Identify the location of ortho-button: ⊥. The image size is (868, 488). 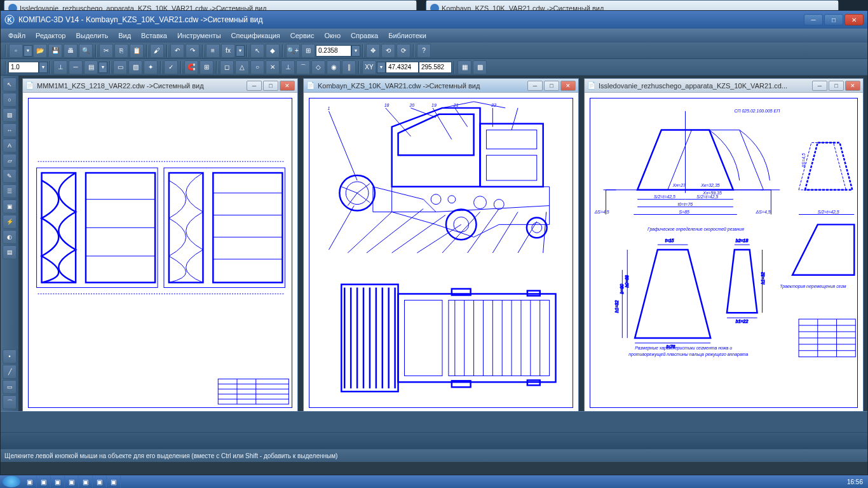
(60, 67).